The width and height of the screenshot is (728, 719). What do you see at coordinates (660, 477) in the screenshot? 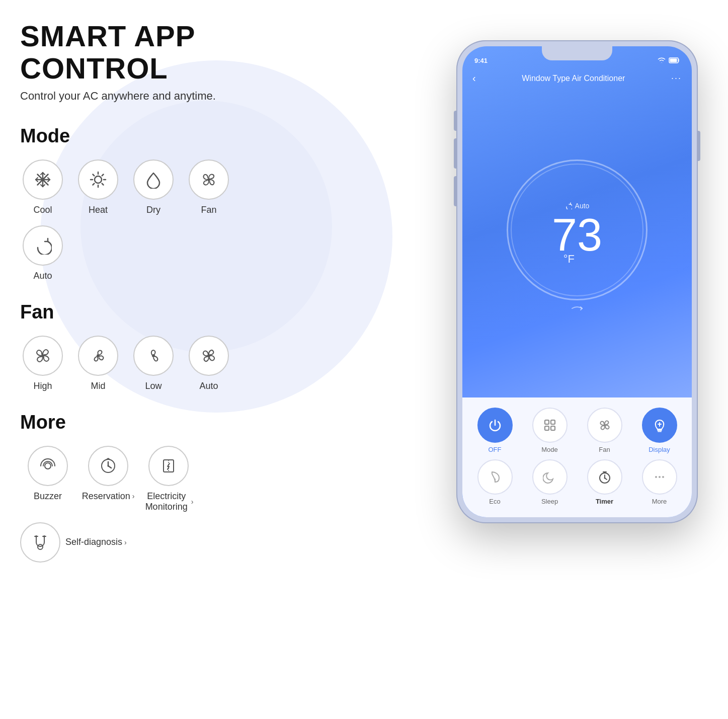
I see `more-button-circle` at bounding box center [660, 477].